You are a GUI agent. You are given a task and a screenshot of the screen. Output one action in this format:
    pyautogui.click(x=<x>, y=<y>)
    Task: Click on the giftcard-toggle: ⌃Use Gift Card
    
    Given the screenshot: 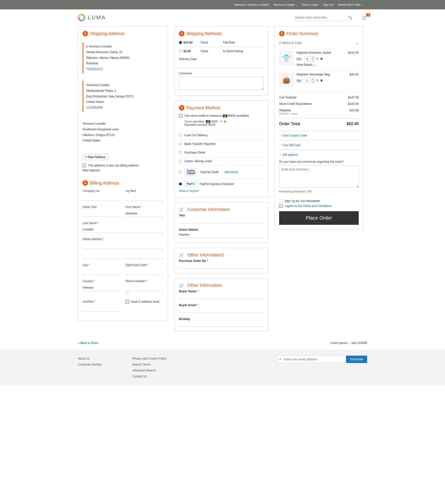 What is the action you would take?
    pyautogui.click(x=319, y=145)
    